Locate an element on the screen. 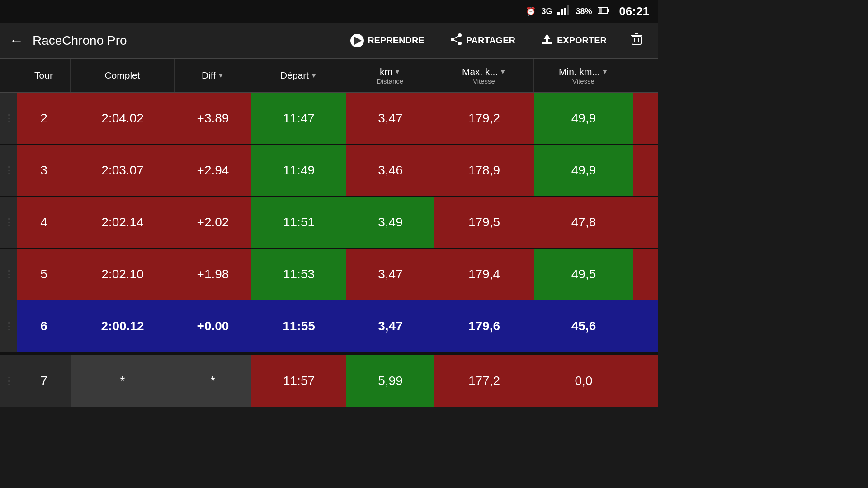 This screenshot has width=868, height=488. exporter-button: EXPORTER is located at coordinates (574, 41).